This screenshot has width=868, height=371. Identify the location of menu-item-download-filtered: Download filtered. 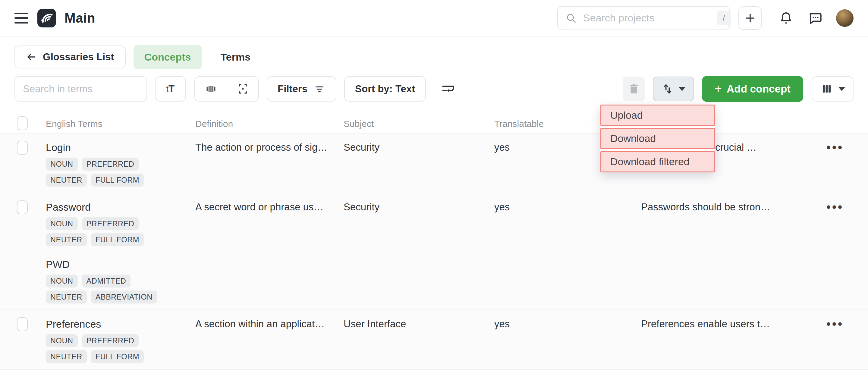
(658, 162).